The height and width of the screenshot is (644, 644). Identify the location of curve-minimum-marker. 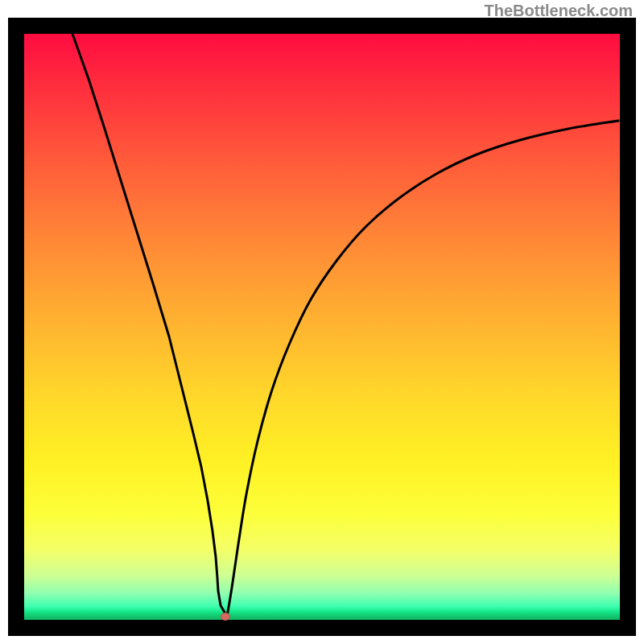
(225, 617).